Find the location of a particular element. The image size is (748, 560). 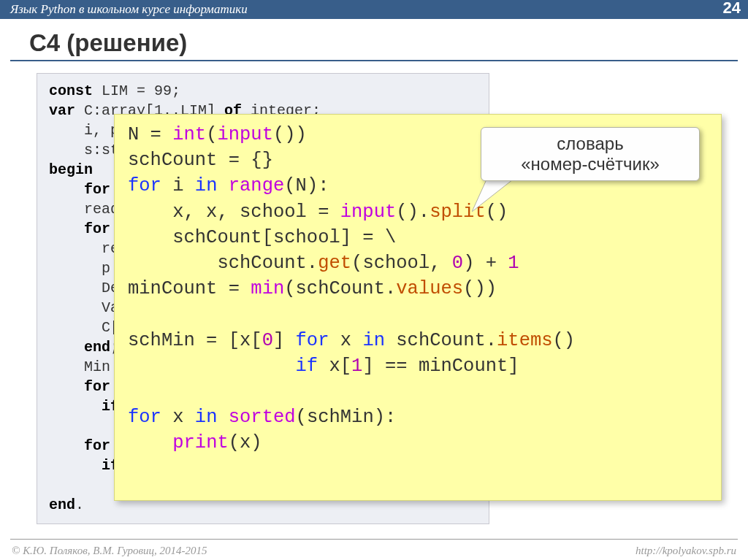

course-title: Язык Python в школьном курсе информатики is located at coordinates (129, 9).